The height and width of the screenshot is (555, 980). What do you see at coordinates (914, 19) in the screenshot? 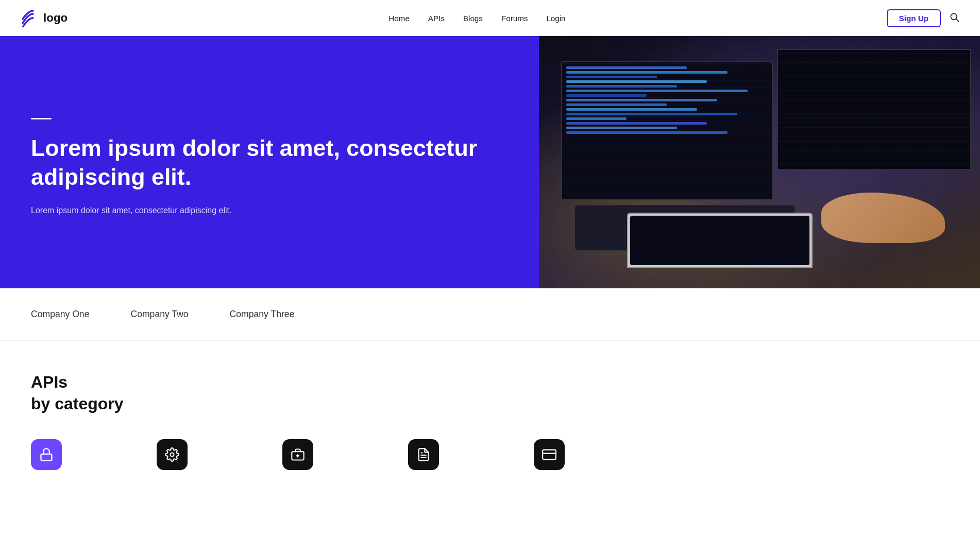
I see `signup-button: Sign Up` at bounding box center [914, 19].